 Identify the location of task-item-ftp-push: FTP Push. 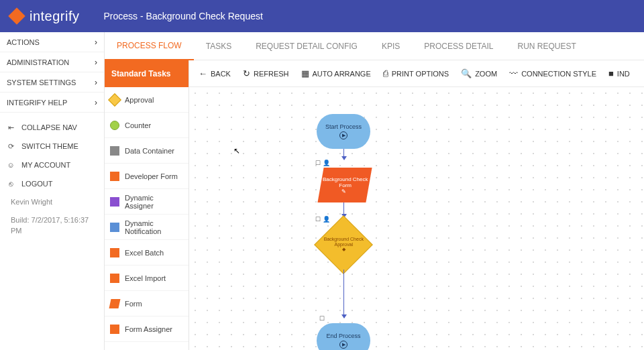
(146, 346).